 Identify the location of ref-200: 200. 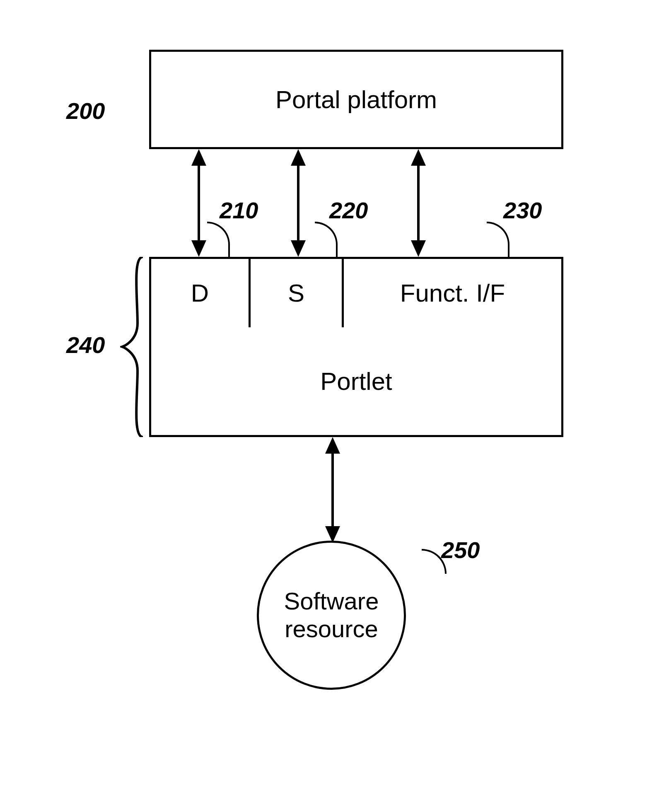
(85, 111).